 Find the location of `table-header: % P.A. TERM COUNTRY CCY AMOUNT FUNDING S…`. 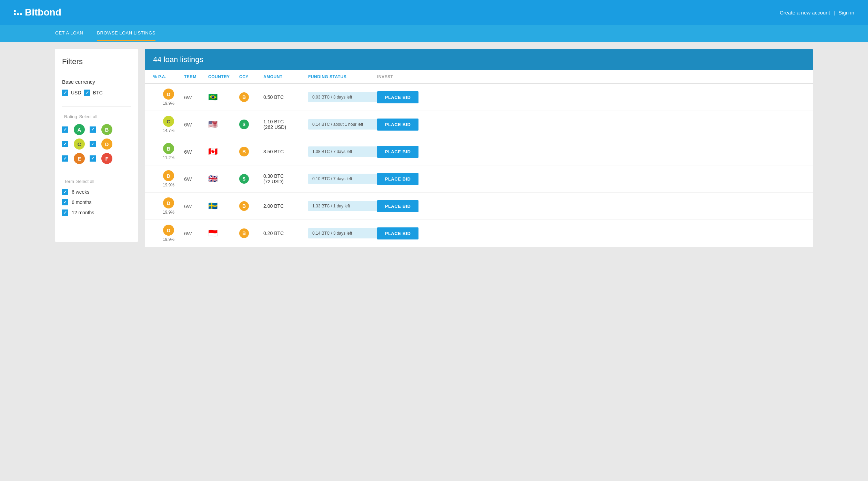

table-header: % P.A. TERM COUNTRY CCY AMOUNT FUNDING S… is located at coordinates (479, 77).